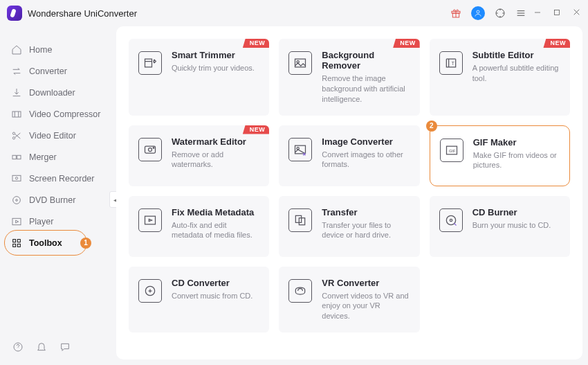  I want to click on tool-card-subtitle-editor: NEWTSubtitle EditorA powerful subtitle e…, so click(499, 78).